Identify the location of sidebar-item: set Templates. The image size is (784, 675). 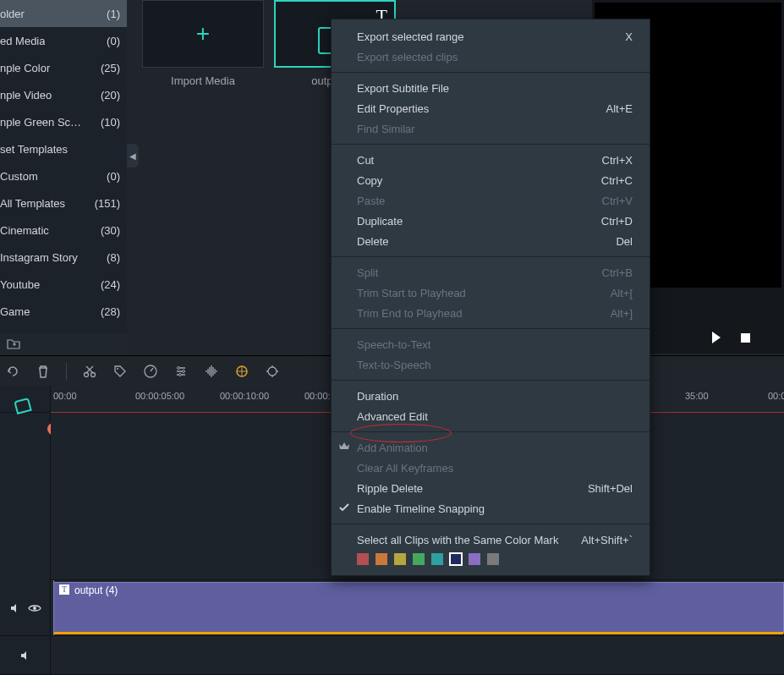
(63, 149).